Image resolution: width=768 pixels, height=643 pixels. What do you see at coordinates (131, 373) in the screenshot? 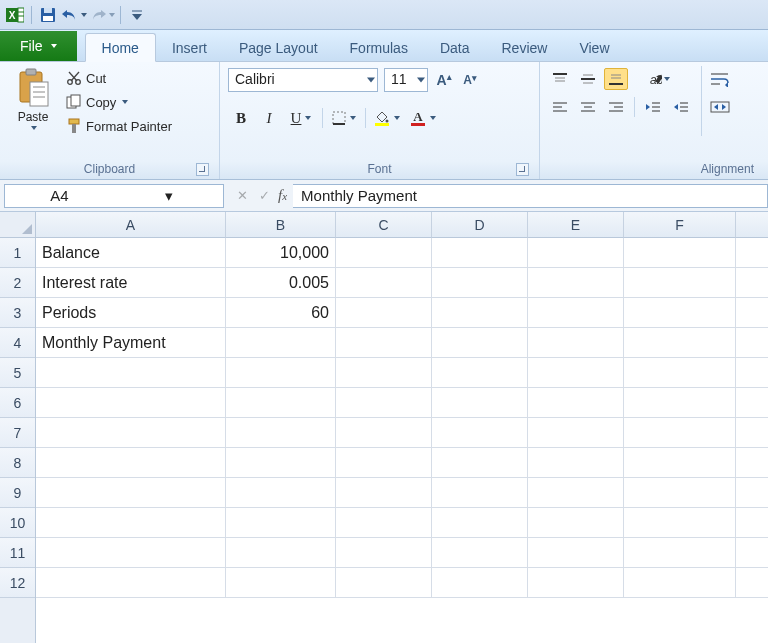
I see `cell-A5` at bounding box center [131, 373].